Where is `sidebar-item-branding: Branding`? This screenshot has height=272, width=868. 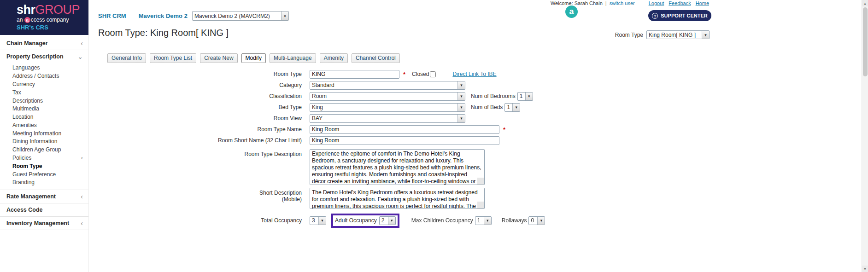
sidebar-item-branding: Branding is located at coordinates (44, 183).